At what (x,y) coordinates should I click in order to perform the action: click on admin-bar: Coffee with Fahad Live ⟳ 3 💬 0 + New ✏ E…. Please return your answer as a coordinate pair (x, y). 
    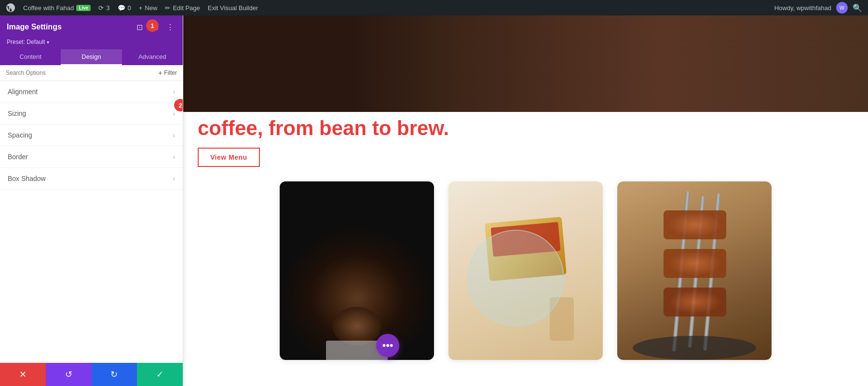
    Looking at the image, I should click on (434, 8).